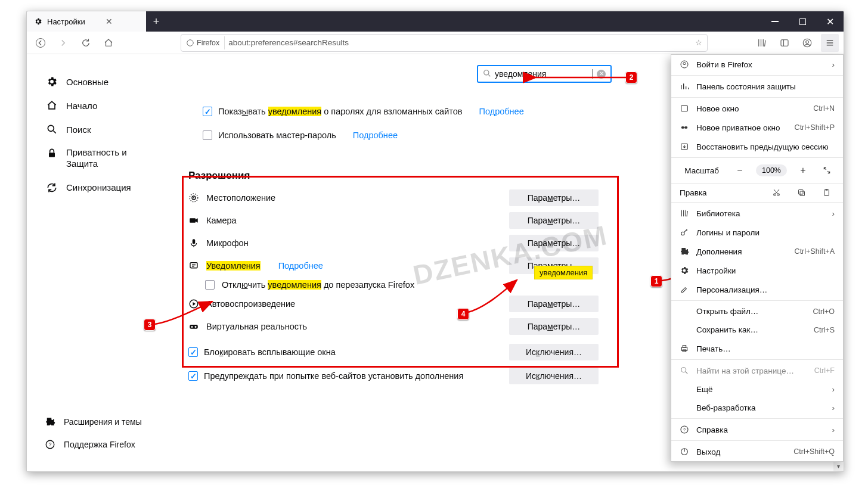 This screenshot has width=868, height=485. I want to click on reload-button, so click(86, 43).